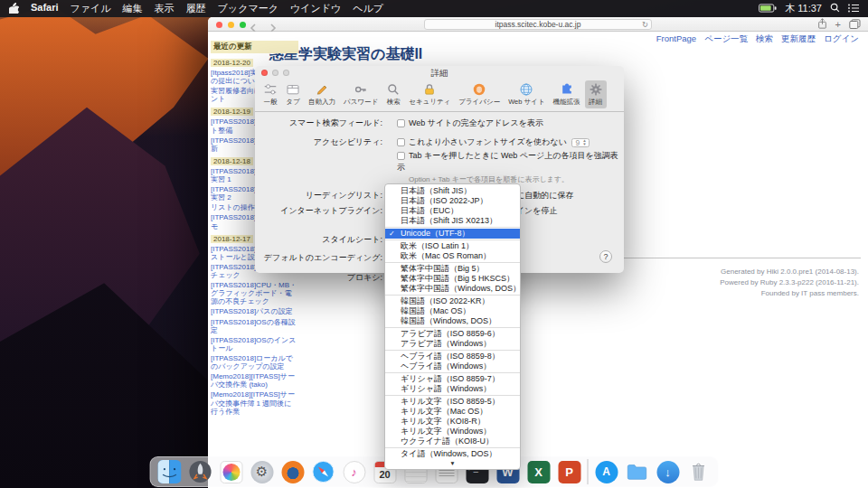 Image resolution: width=868 pixels, height=488 pixels. What do you see at coordinates (855, 24) in the screenshot?
I see `tab-overview-icon` at bounding box center [855, 24].